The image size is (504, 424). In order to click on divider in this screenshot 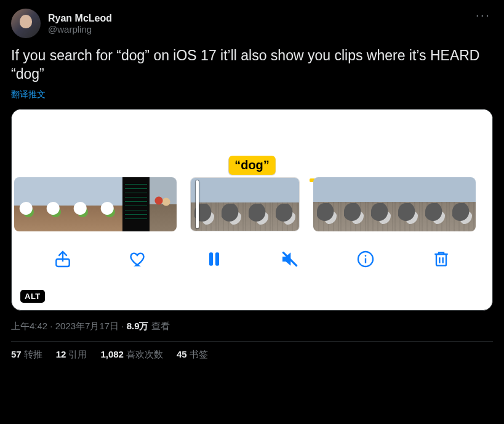, I will do `click(252, 341)`.